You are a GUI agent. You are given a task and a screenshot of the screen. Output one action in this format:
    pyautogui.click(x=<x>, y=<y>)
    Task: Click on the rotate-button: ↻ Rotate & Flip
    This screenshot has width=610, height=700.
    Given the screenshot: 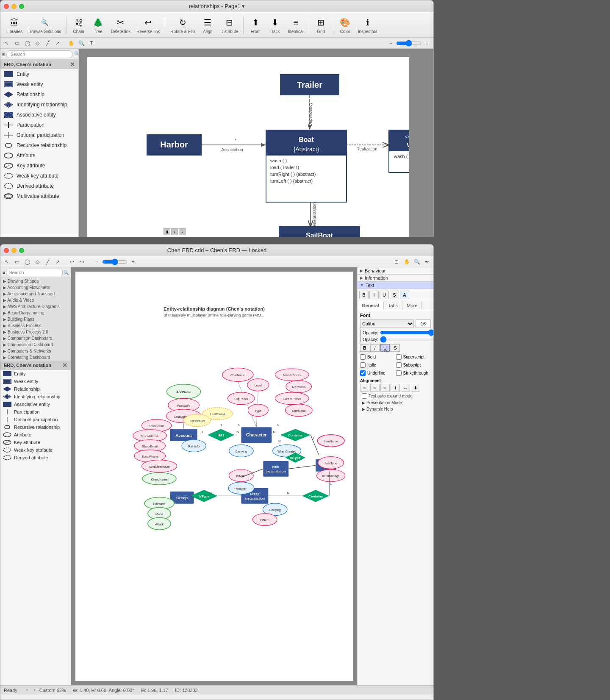 What is the action you would take?
    pyautogui.click(x=183, y=25)
    